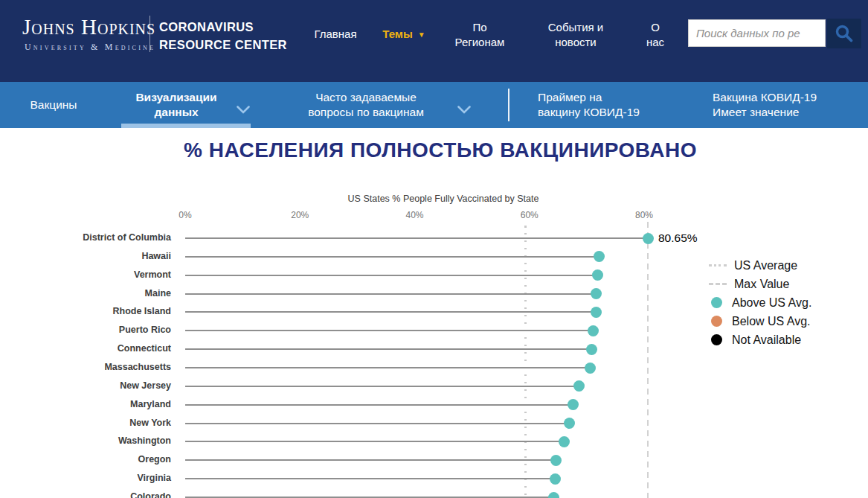 This screenshot has width=868, height=498. I want to click on x-axis-tick-label: 0%, so click(184, 215).